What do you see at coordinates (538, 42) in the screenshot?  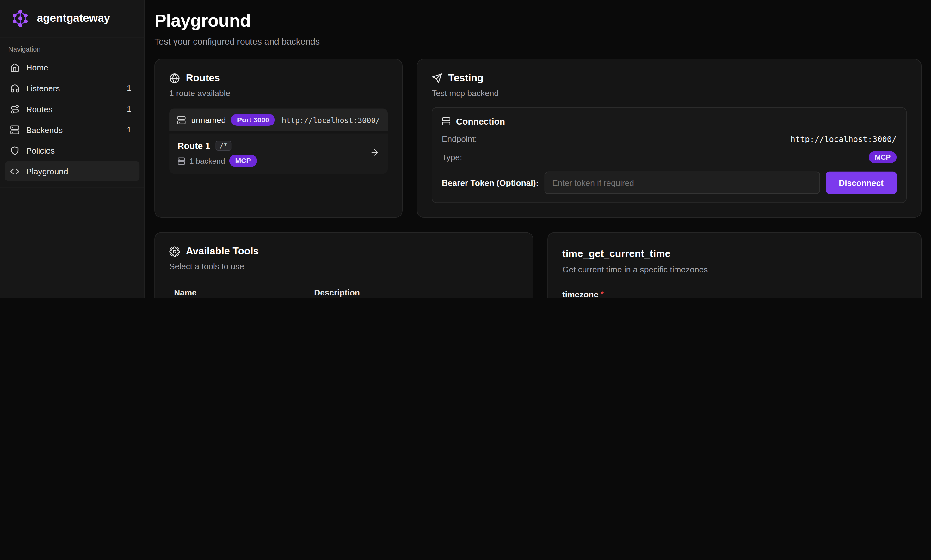 I see `page-subtitle: Test your configured routes and backends` at bounding box center [538, 42].